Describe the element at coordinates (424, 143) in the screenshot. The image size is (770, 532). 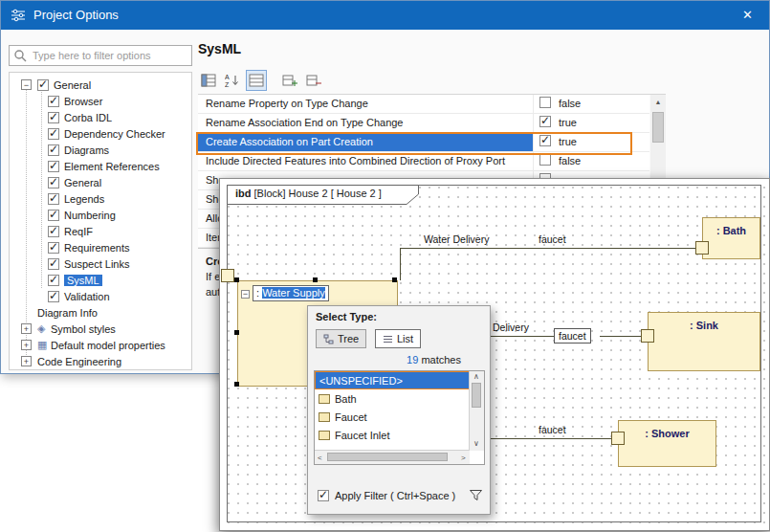
I see `property-row-selected: Create Association on Part Creation true` at that location.